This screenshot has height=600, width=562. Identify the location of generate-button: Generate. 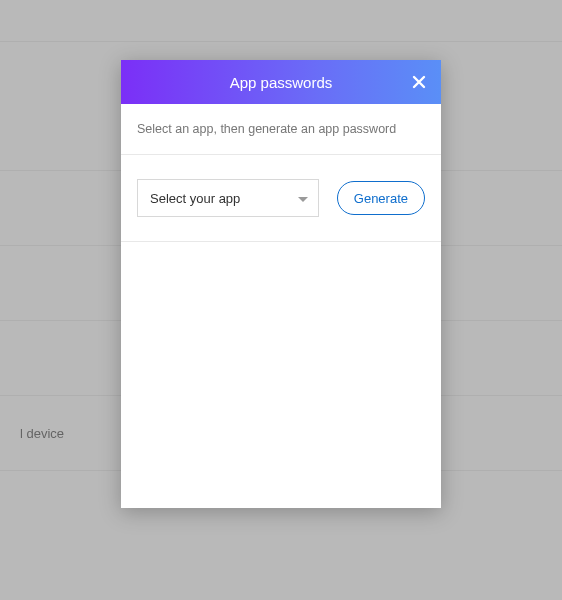
(381, 198).